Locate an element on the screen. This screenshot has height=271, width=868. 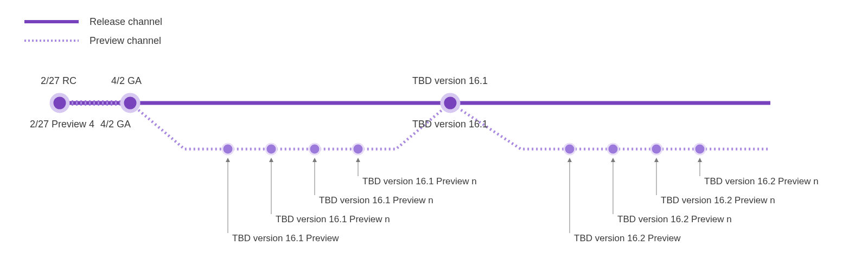
milestone-bottom-label: 2/27 Preview 4 is located at coordinates (62, 124).